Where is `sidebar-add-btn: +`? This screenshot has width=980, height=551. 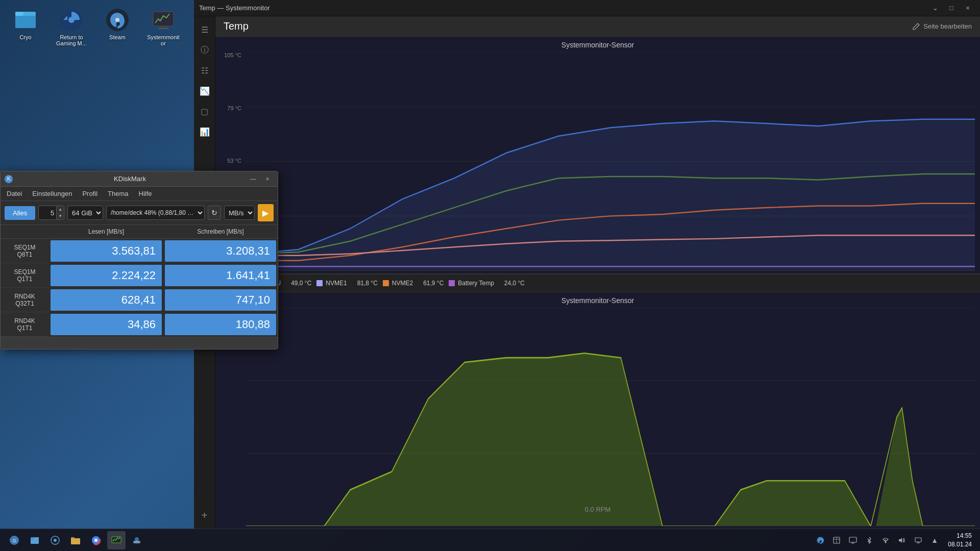 sidebar-add-btn: + is located at coordinates (205, 515).